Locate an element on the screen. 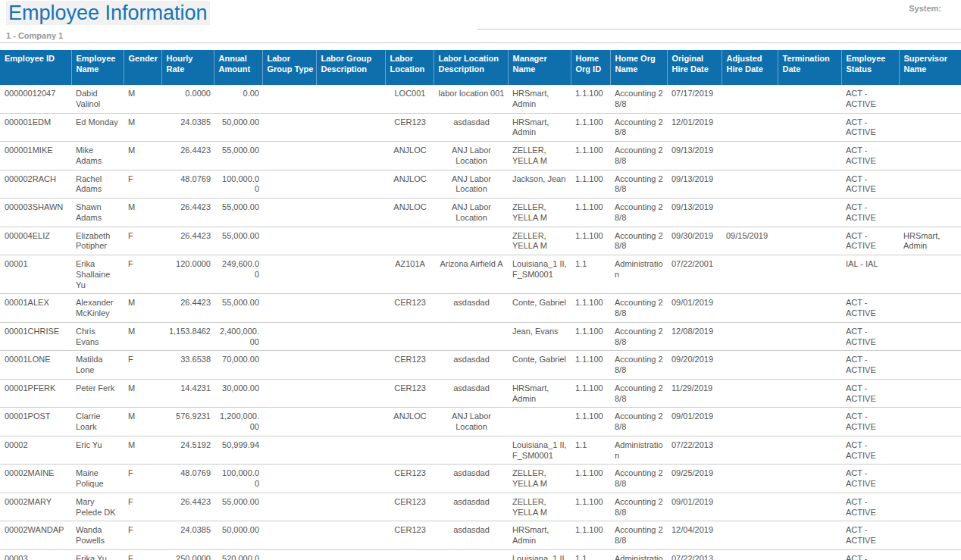  cell-employee_id: 00002MARY is located at coordinates (36, 507).